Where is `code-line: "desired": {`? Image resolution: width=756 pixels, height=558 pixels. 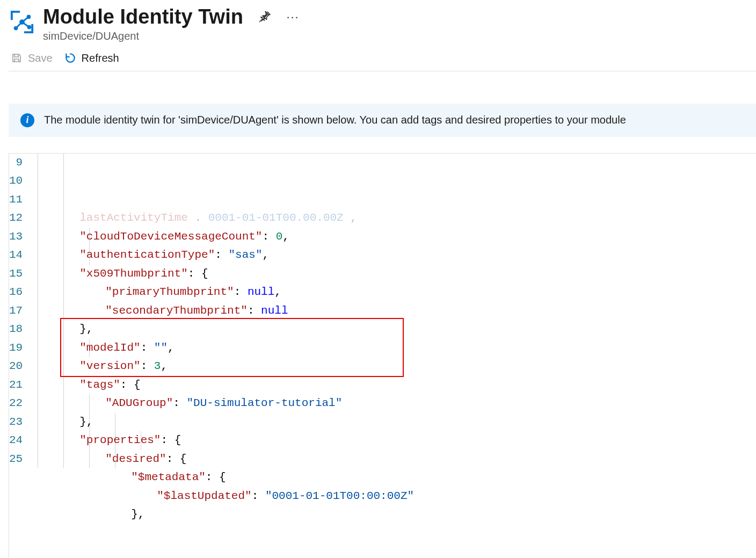 code-line: "desired": { is located at coordinates (394, 460).